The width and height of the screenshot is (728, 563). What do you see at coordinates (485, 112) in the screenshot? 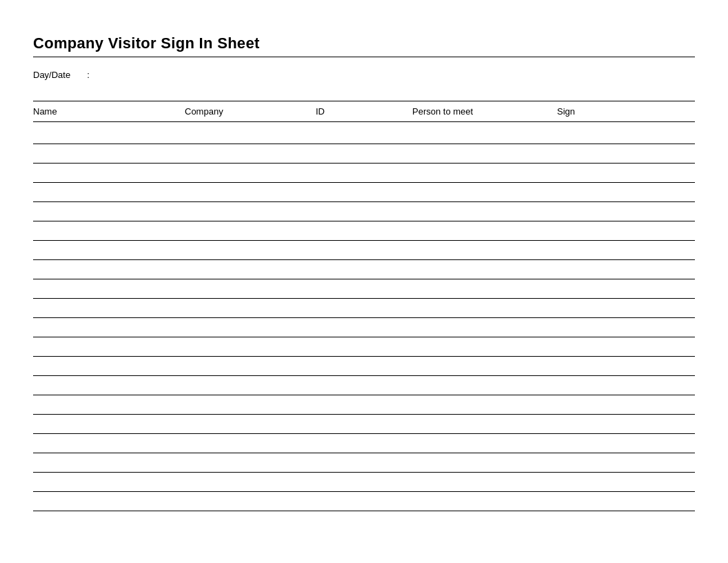
I see `col-person-to-meet: Person to meet` at bounding box center [485, 112].